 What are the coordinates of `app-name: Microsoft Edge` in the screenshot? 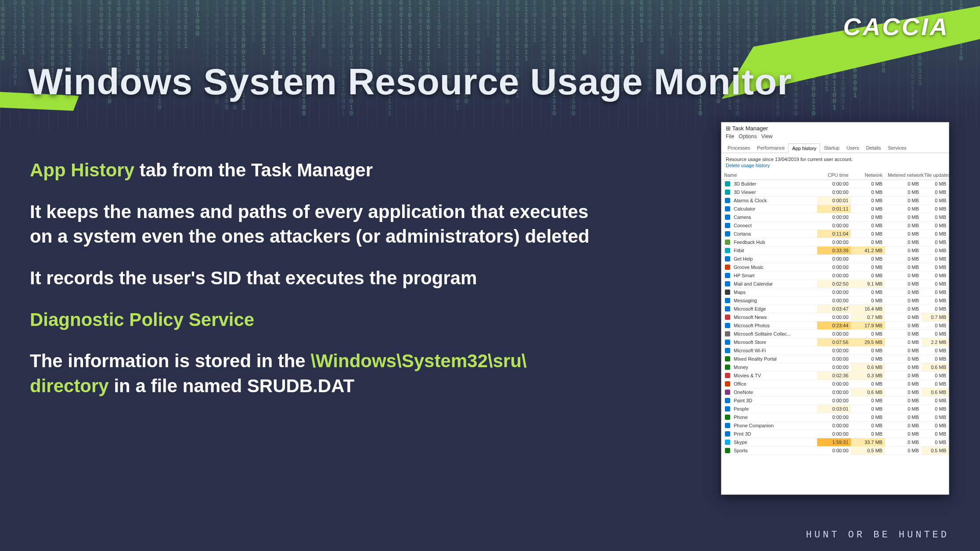 It's located at (750, 309).